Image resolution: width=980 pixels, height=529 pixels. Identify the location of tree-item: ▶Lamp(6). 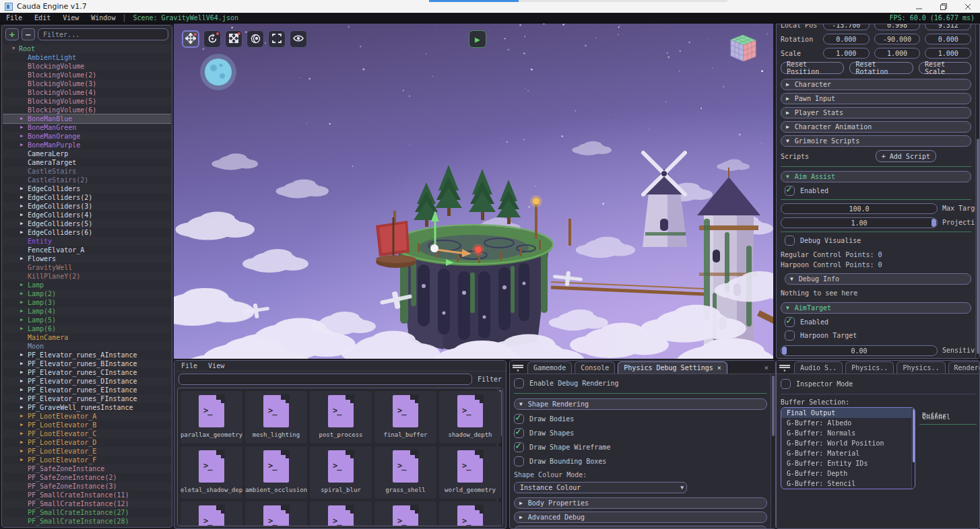
(87, 328).